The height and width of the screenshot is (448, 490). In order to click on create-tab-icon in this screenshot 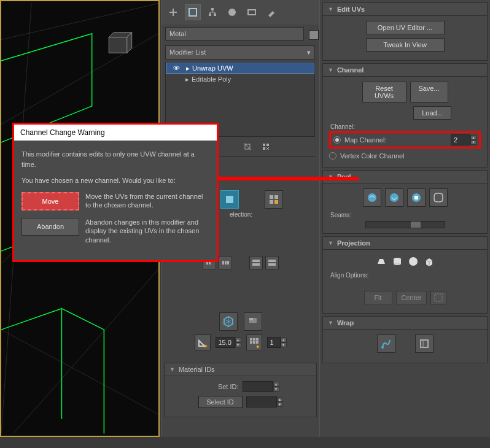, I will do `click(173, 12)`.